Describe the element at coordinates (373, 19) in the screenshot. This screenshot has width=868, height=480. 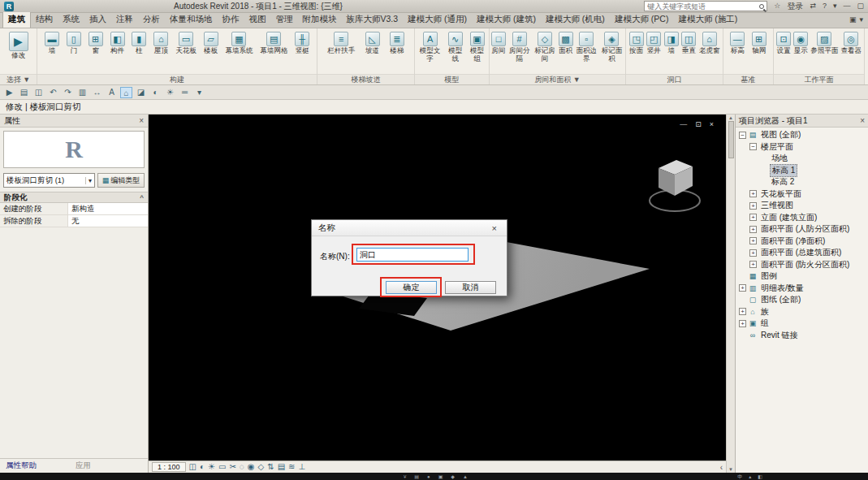
I see `ribbon-tab-11: 族库大师V3.3` at that location.